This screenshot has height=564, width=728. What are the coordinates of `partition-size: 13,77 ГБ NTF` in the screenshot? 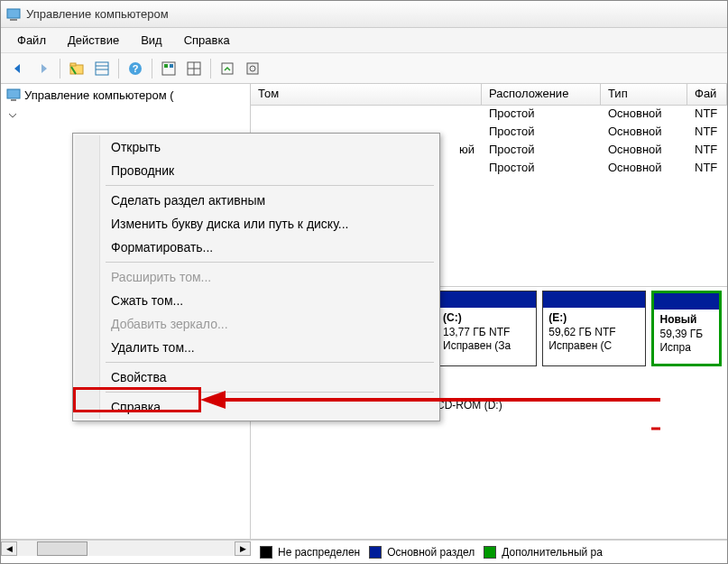 It's located at (487, 333).